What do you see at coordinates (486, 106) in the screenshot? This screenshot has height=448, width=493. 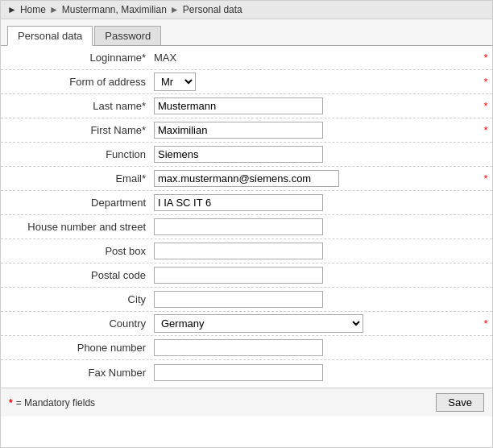 I see `required-last-name: *` at bounding box center [486, 106].